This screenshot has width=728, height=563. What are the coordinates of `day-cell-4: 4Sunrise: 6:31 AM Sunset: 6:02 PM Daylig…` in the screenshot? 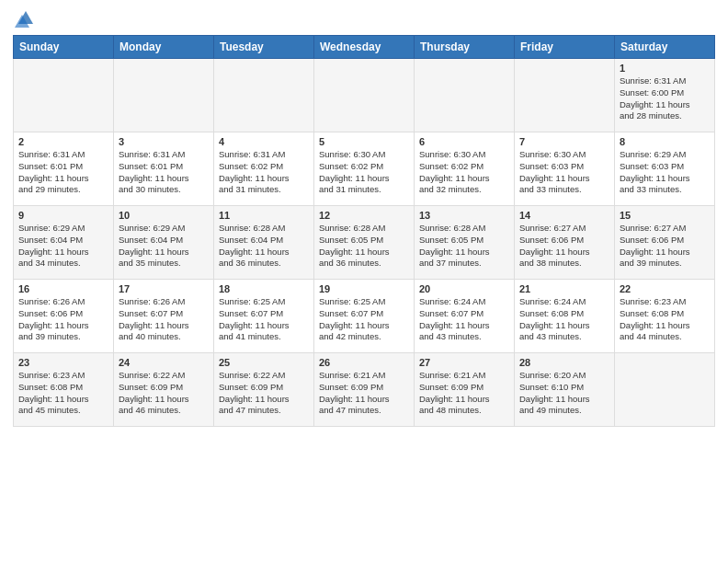 It's located at (265, 169).